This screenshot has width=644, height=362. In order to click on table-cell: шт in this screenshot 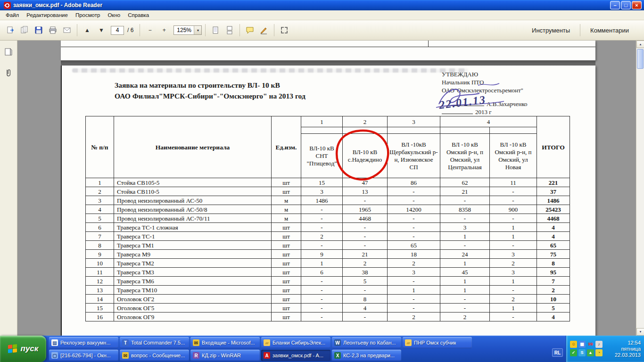, I will do `click(287, 191)`.